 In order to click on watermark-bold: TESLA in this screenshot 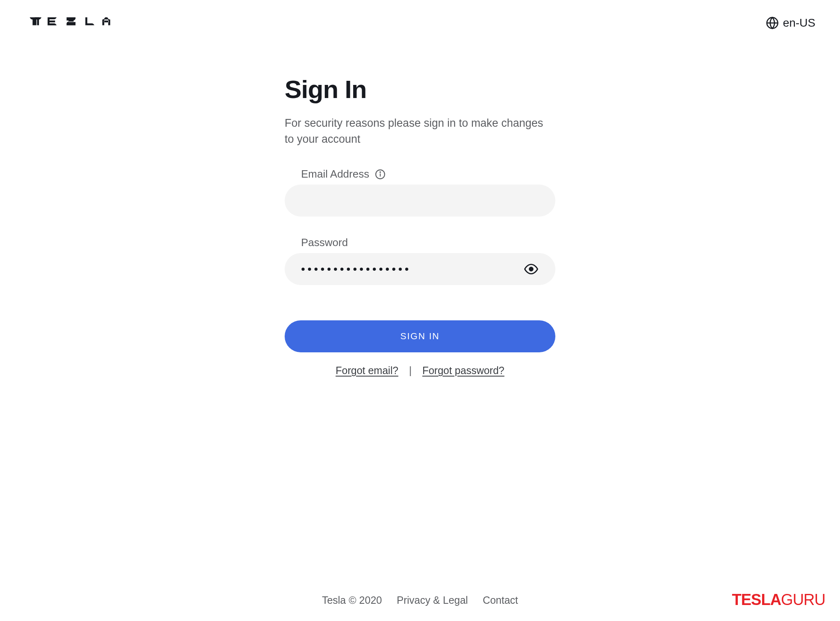, I will do `click(757, 600)`.